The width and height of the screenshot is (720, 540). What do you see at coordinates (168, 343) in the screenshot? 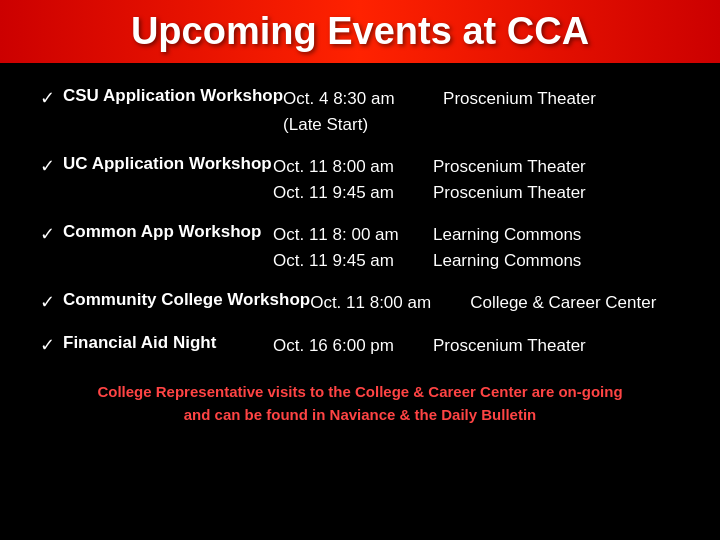
I see `event-name-financial: Financial Aid Night` at bounding box center [168, 343].